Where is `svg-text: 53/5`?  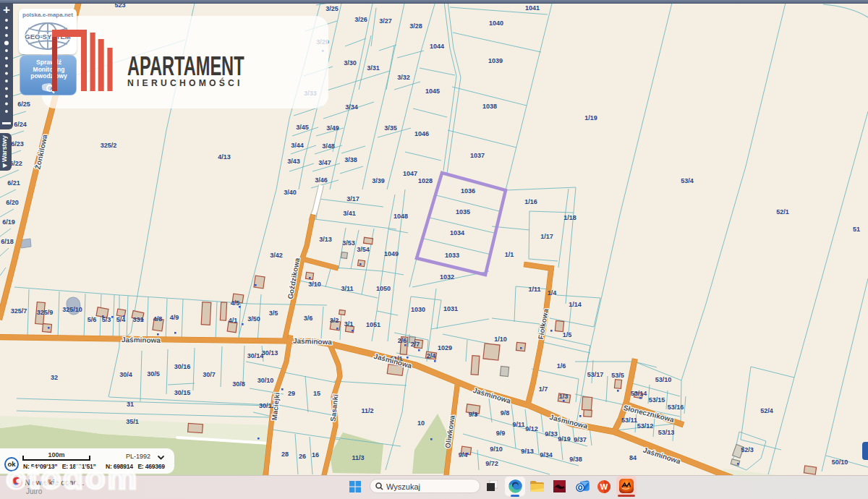
svg-text: 53/5 is located at coordinates (618, 375).